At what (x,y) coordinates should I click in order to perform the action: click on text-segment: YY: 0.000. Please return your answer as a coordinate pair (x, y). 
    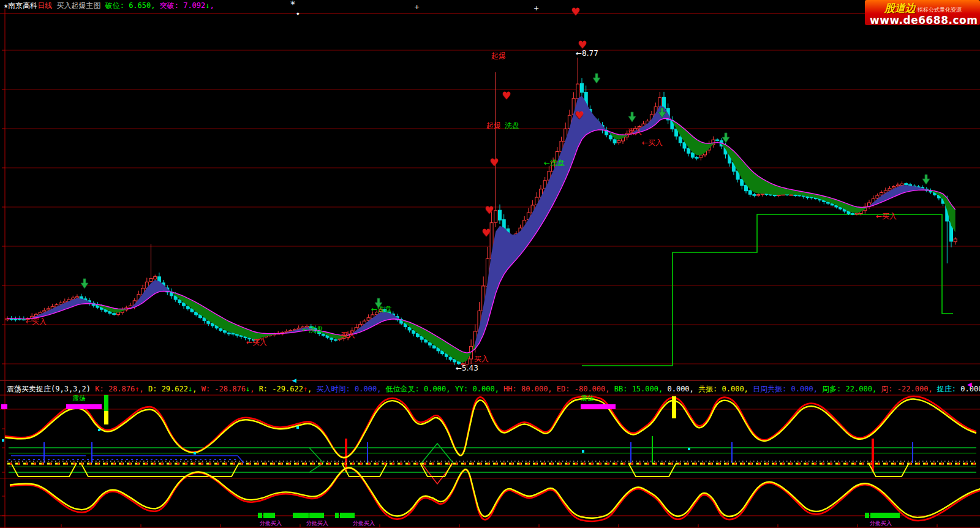
    Looking at the image, I should click on (475, 389).